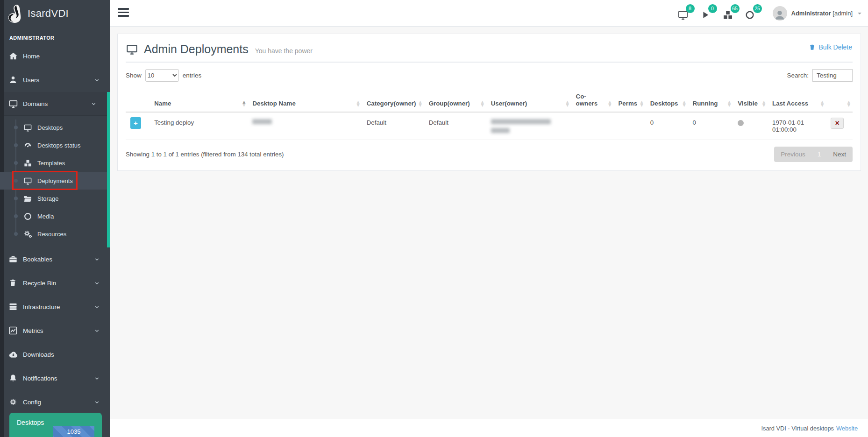  I want to click on desktop-icon, so click(28, 181).